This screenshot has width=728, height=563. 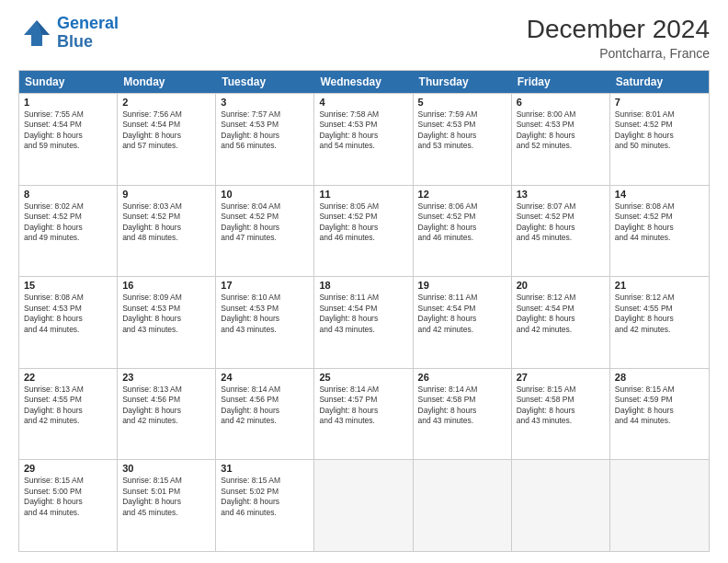 What do you see at coordinates (166, 285) in the screenshot?
I see `day-number: 16` at bounding box center [166, 285].